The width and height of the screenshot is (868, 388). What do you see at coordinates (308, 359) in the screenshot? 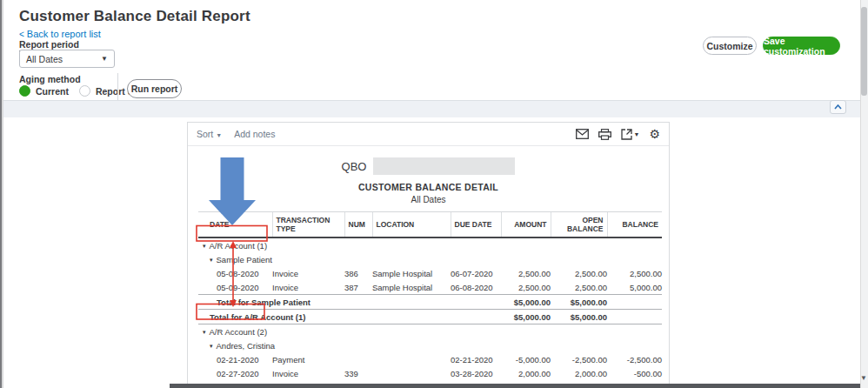
I see `cell-transaction-type: Payment` at bounding box center [308, 359].